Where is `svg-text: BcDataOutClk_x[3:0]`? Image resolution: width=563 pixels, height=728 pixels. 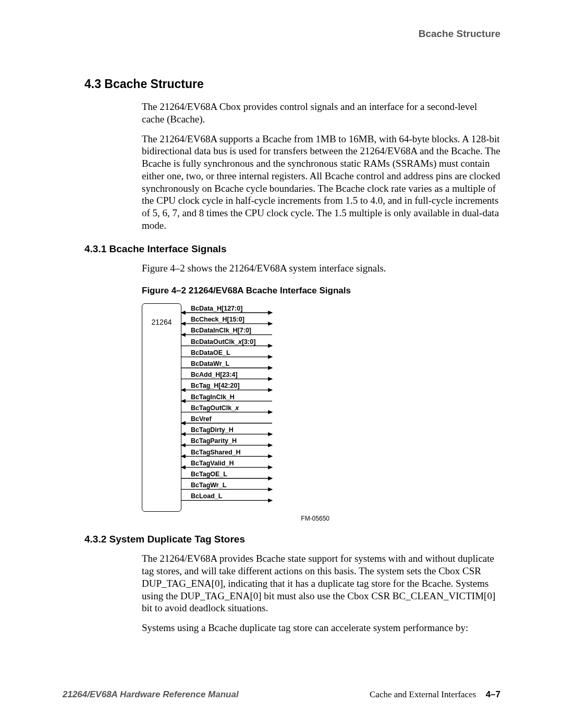 svg-text: BcDataOutClk_x[3:0] is located at coordinates (223, 342).